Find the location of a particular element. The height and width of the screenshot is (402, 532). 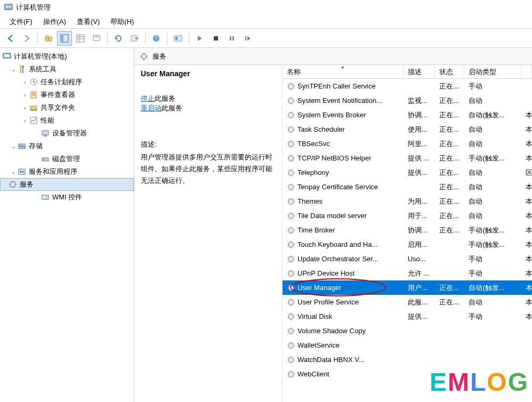

menu-action: 操作(A) is located at coordinates (54, 22).